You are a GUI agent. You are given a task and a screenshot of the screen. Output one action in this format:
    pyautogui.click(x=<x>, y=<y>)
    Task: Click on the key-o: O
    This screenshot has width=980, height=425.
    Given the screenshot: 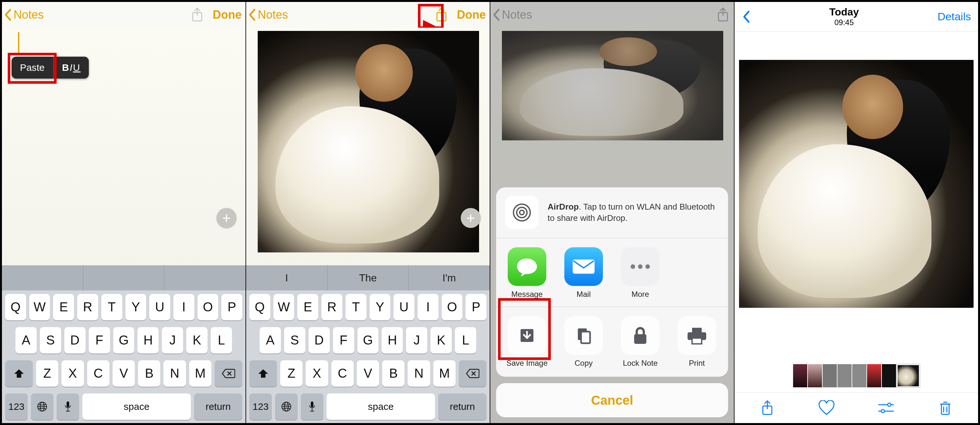 What is the action you would take?
    pyautogui.click(x=208, y=307)
    